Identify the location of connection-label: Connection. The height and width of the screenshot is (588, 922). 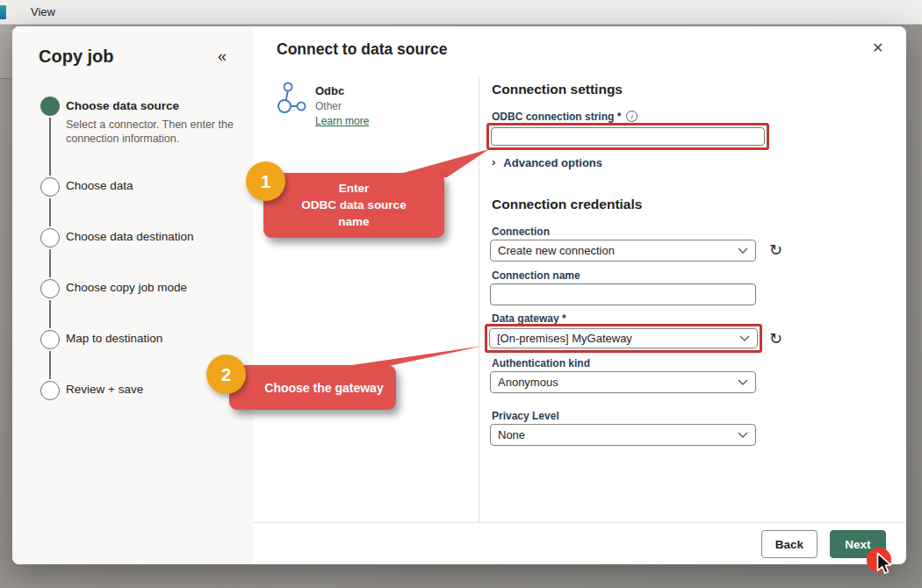
(521, 232).